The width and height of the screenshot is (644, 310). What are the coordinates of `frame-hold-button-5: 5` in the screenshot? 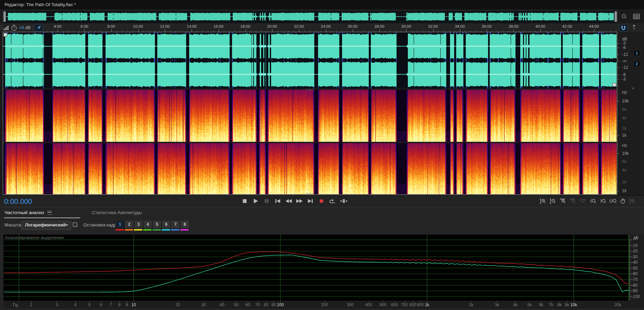 It's located at (157, 225).